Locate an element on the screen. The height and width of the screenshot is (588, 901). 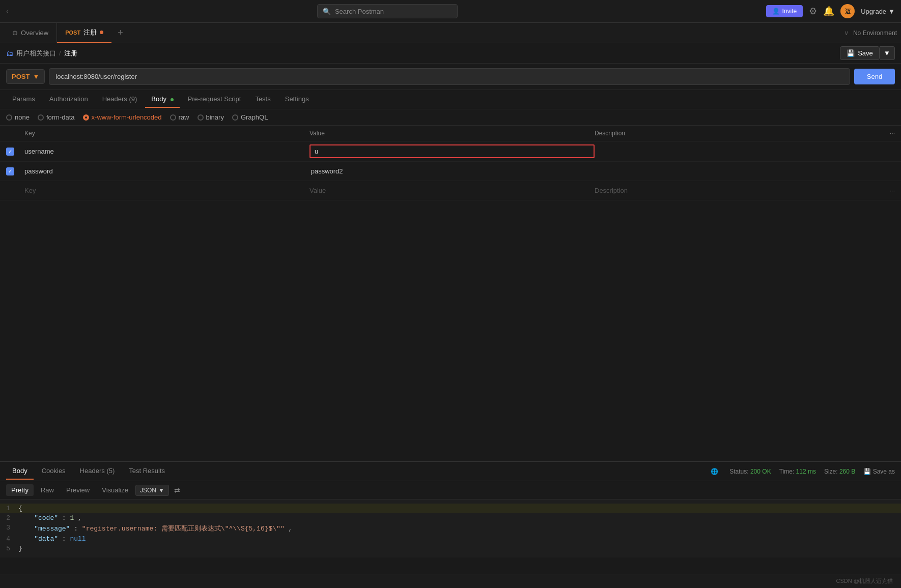
tab-params: Params is located at coordinates (23, 100).